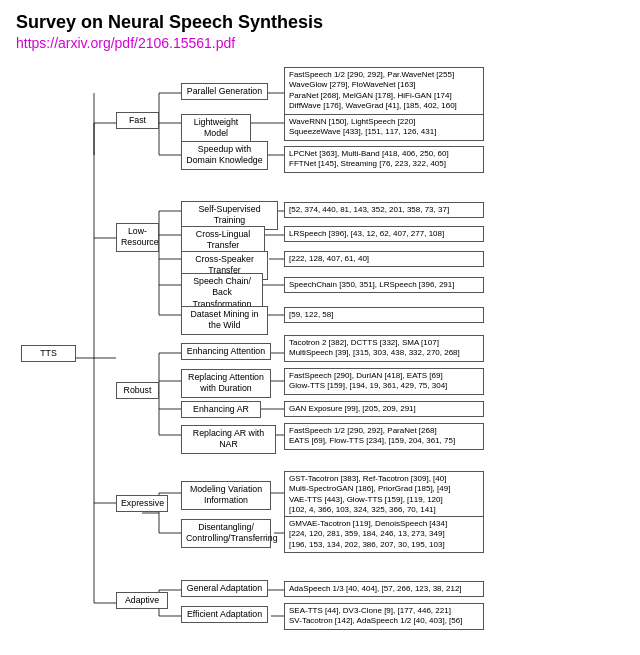 The image size is (640, 655). What do you see at coordinates (228, 440) in the screenshot?
I see `l2-replacing-ar: Replacing AR with NAR` at bounding box center [228, 440].